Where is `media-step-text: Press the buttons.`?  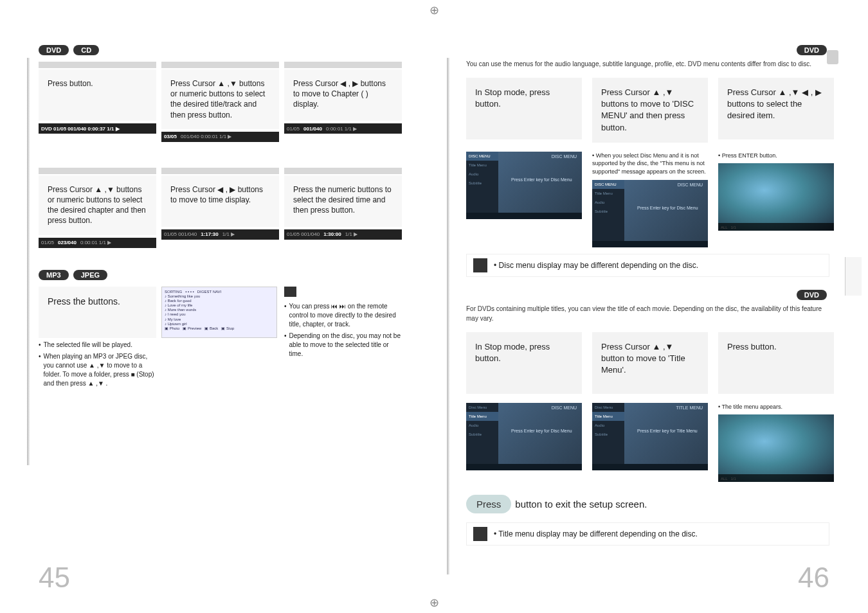 media-step-text: Press the buttons. is located at coordinates (98, 312).